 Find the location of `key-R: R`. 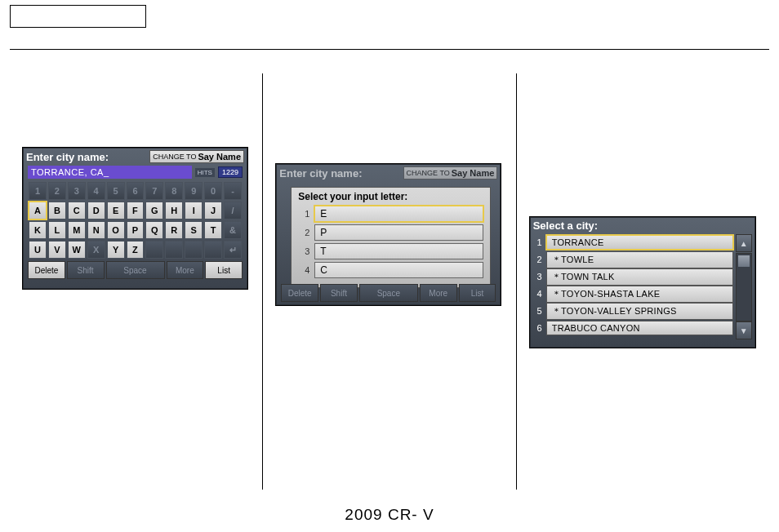

key-R: R is located at coordinates (174, 230).